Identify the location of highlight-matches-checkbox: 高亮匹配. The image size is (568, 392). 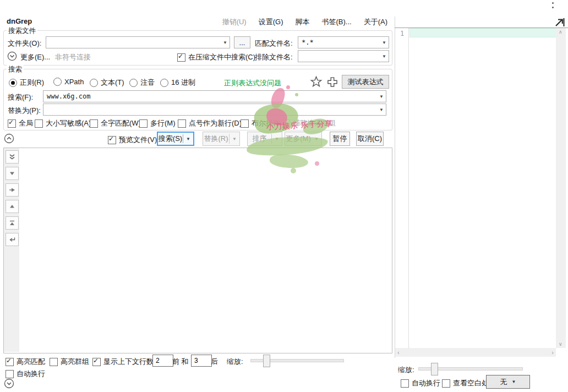
(25, 362).